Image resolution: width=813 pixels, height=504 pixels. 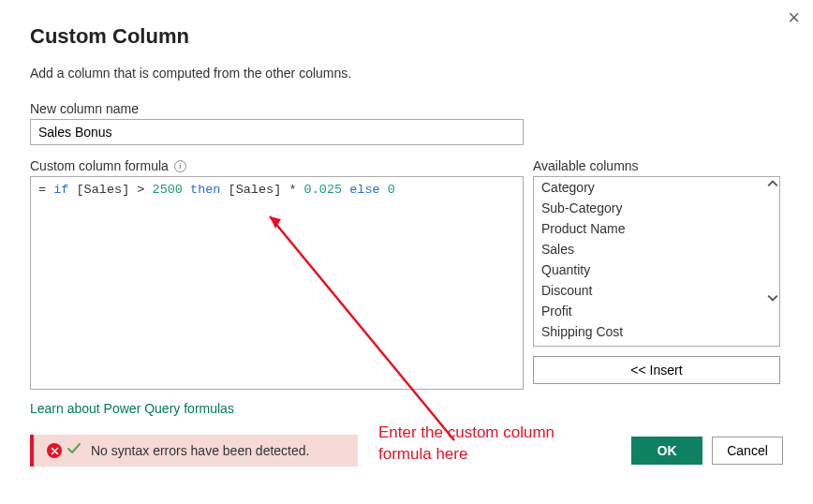 I want to click on new-column-name-input, so click(x=277, y=132).